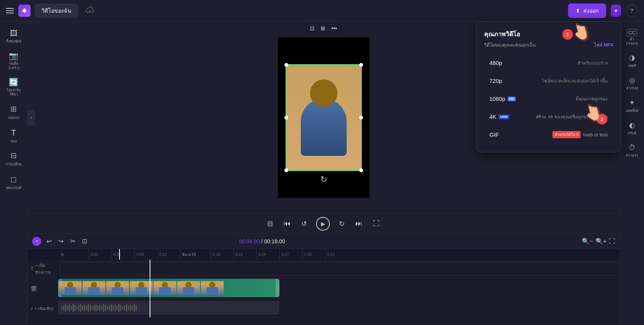  What do you see at coordinates (245, 254) in the screenshot?
I see `ruler-mark-021: 0:21` at bounding box center [245, 254].